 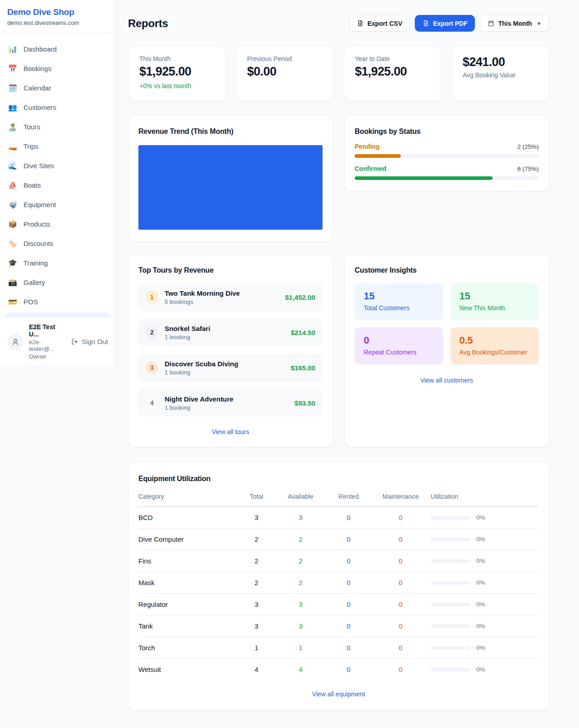 I want to click on tour-bookings: 5 bookings, so click(x=202, y=302).